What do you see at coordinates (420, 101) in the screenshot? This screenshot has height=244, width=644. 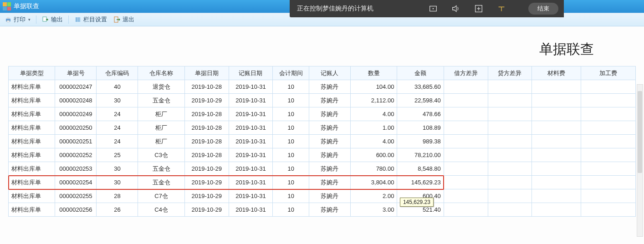 I see `cell-amount: 22,598.40` at bounding box center [420, 101].